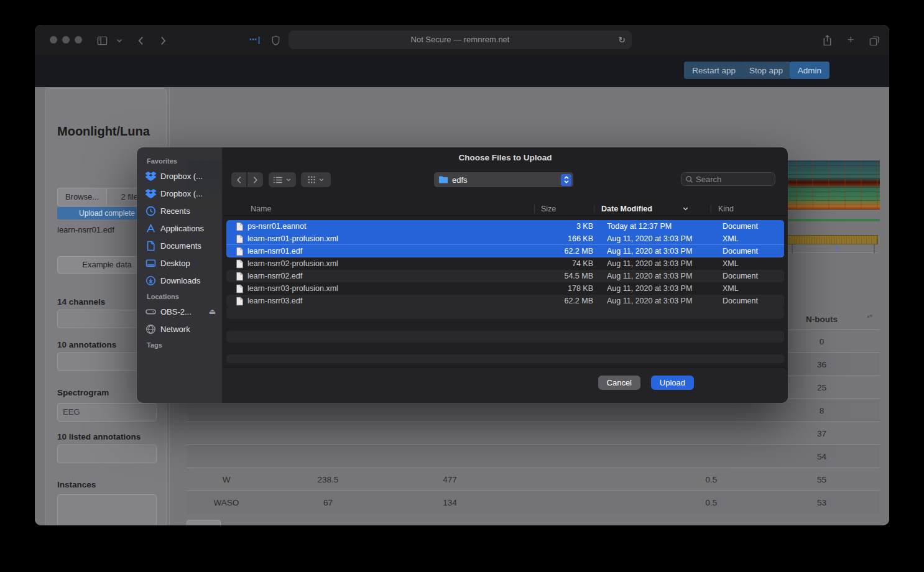 The height and width of the screenshot is (572, 924). Describe the element at coordinates (119, 40) in the screenshot. I see `chevron-down-icon` at that location.